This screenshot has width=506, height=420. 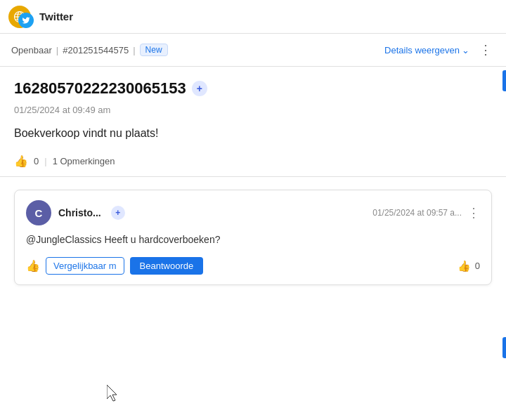 What do you see at coordinates (253, 213) in the screenshot?
I see `comment-header: C Christo... + 01/25/2024 at 09:57 a... …` at bounding box center [253, 213].